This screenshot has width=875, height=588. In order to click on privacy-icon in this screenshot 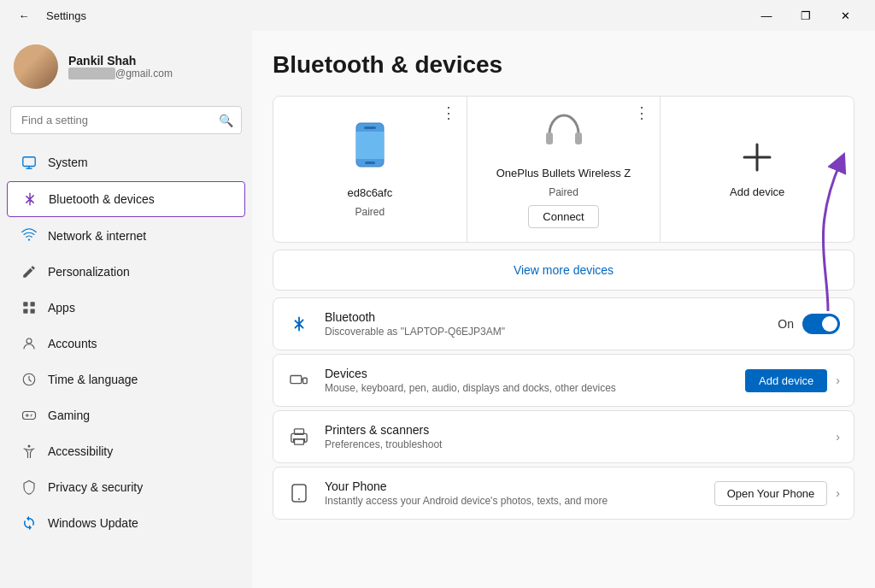, I will do `click(29, 487)`.